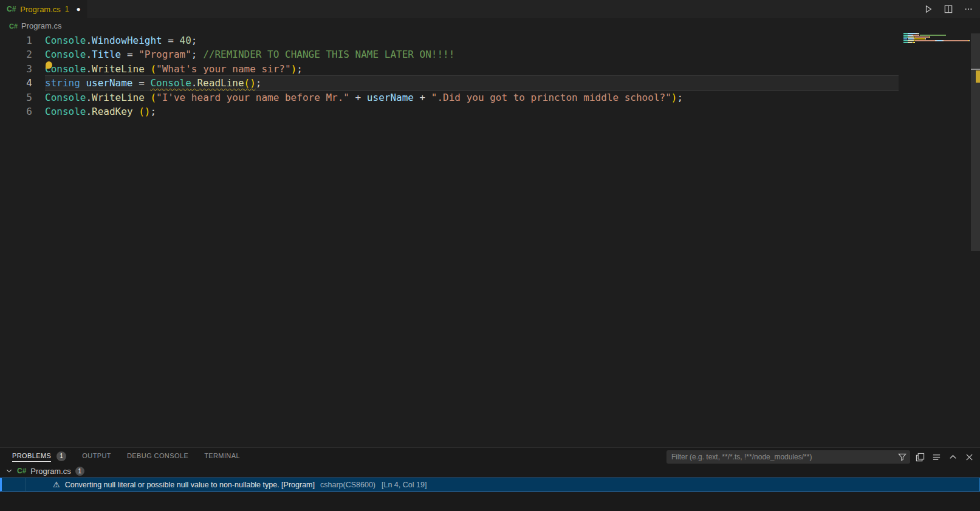 The image size is (980, 511). I want to click on line-number: 4, so click(16, 83).